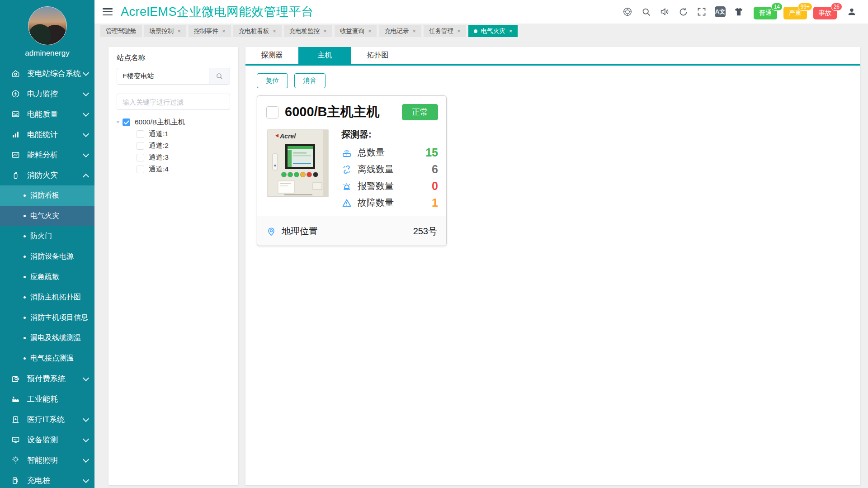 The image size is (868, 488). I want to click on sidebar-item-medical-it: 医疗IT系统, so click(47, 420).